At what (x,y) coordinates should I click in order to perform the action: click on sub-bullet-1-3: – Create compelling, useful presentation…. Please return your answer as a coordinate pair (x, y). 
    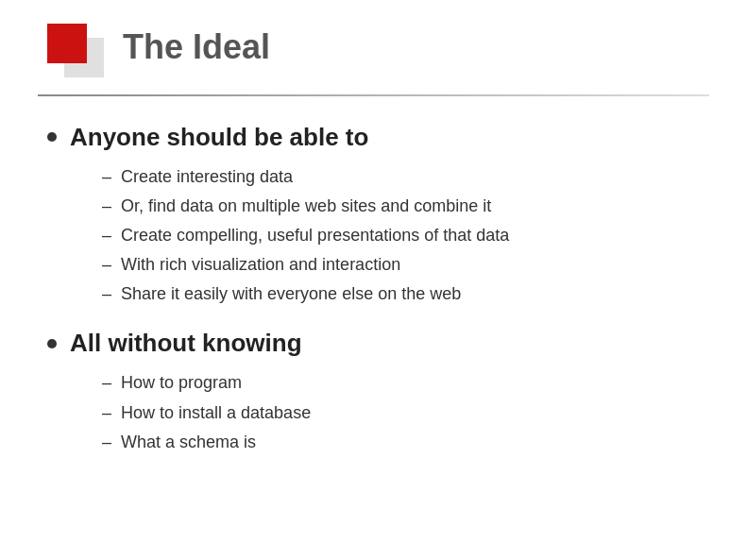
    Looking at the image, I should click on (406, 236).